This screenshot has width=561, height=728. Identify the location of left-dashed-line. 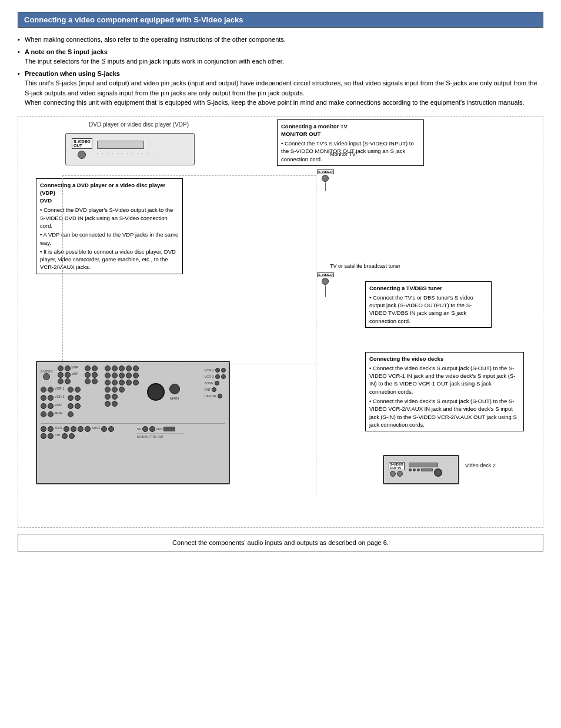
(62, 270).